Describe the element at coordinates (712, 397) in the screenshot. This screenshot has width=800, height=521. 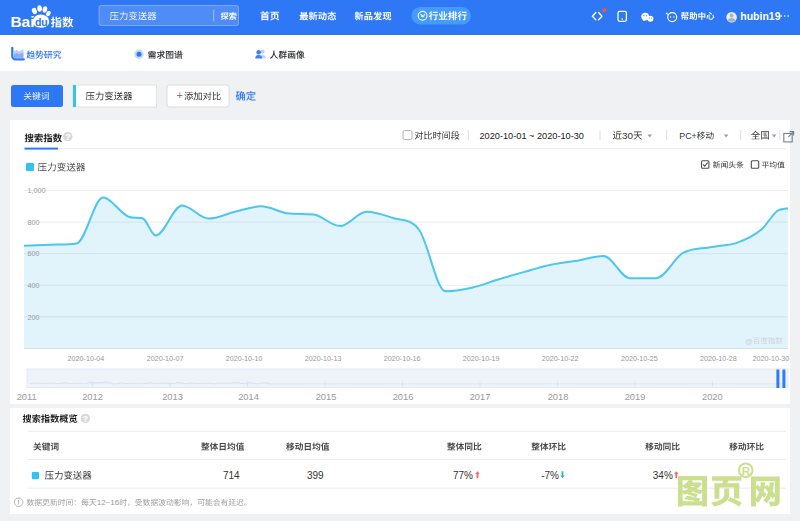
I see `svg-text: 2020` at that location.